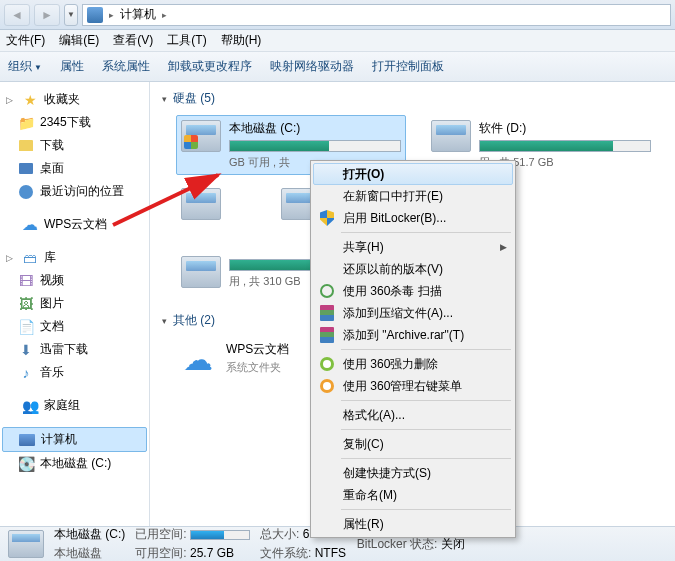  I want to click on drive-icon: 💽, so click(26, 464).